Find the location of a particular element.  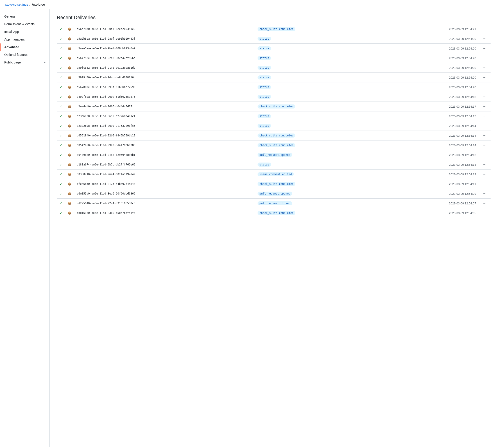

breadcrumb: axolo-co settings / Axolo.co is located at coordinates (249, 4).